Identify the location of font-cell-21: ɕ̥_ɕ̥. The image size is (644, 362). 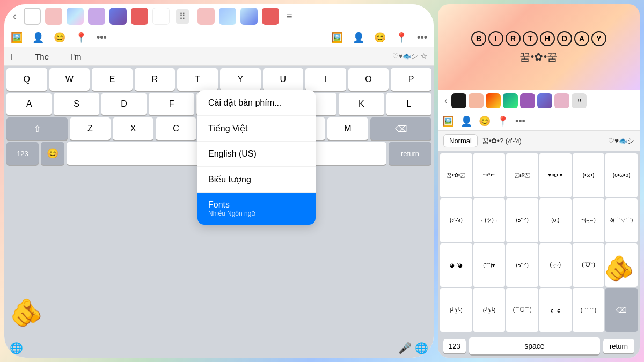
(555, 310).